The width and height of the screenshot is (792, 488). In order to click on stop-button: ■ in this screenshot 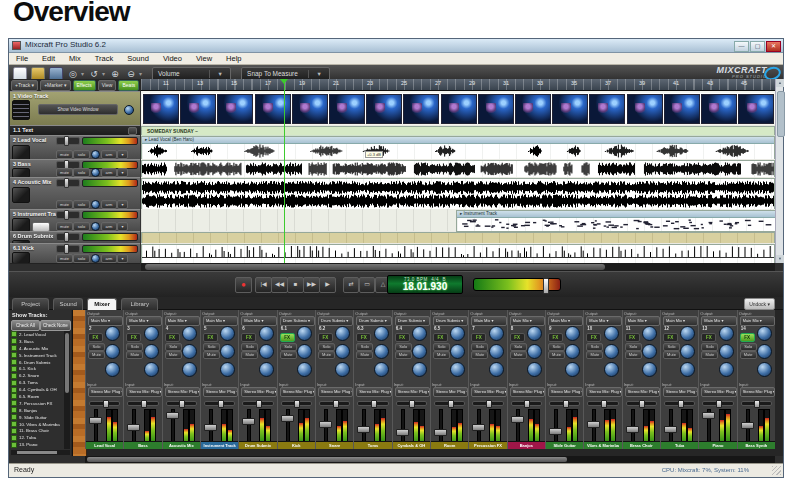, I will do `click(296, 285)`.